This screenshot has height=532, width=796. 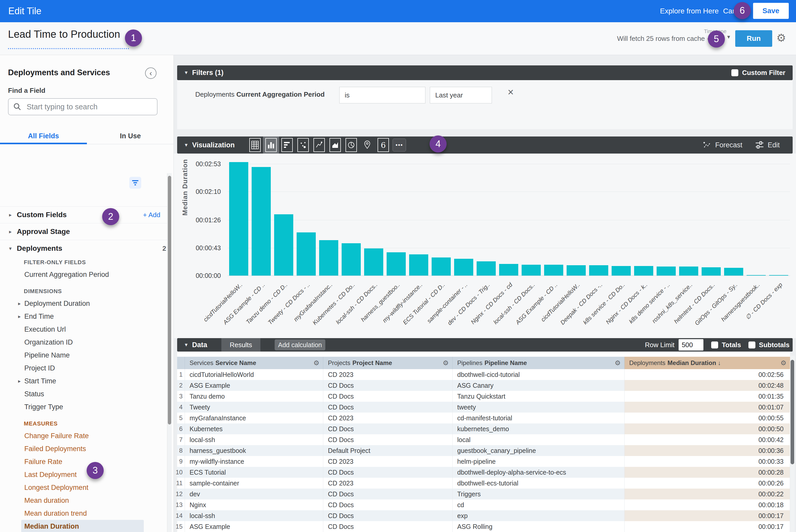 What do you see at coordinates (728, 37) in the screenshot?
I see `timezone-caret-icon: ▾` at bounding box center [728, 37].